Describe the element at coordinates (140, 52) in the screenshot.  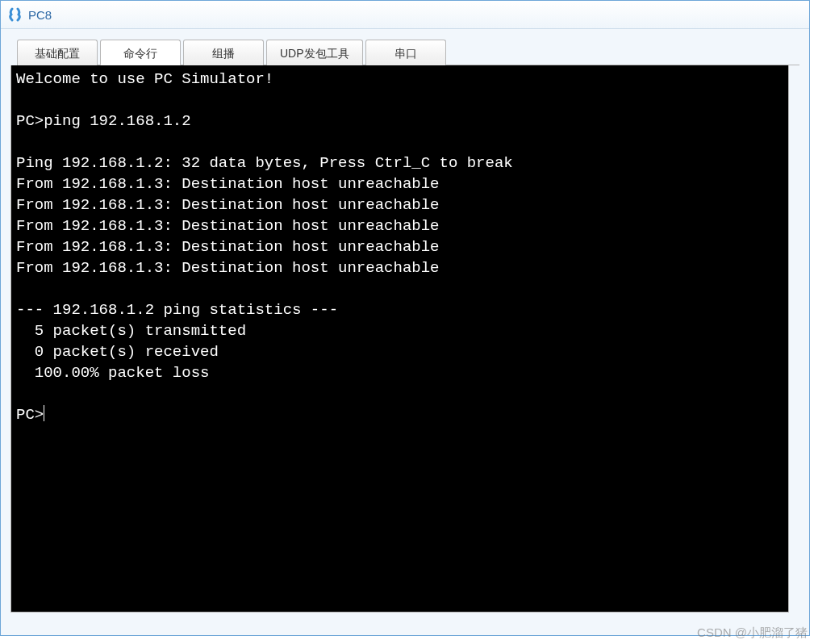
I see `tab-command-line: 命令行` at that location.